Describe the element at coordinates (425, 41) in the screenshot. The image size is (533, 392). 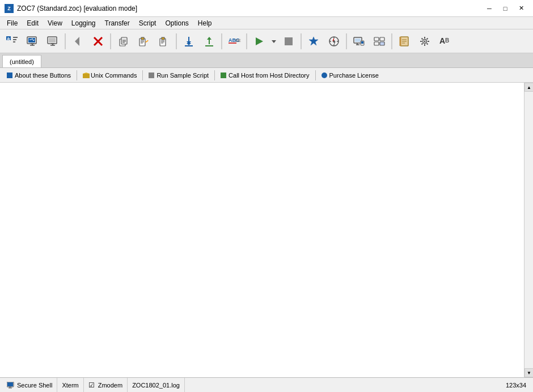
I see `settings-button` at that location.